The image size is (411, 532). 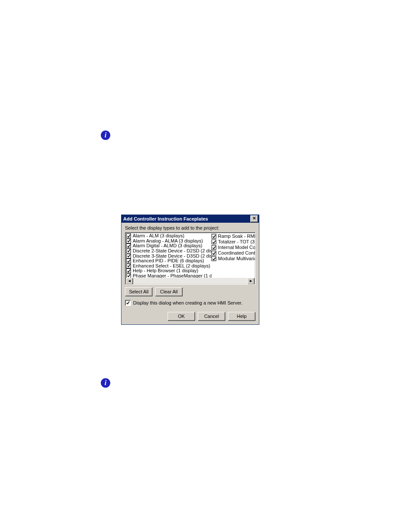 What do you see at coordinates (167, 246) in the screenshot?
I see `list-item-label: Alarm Digital - ALMD (3 displays)` at bounding box center [167, 246].